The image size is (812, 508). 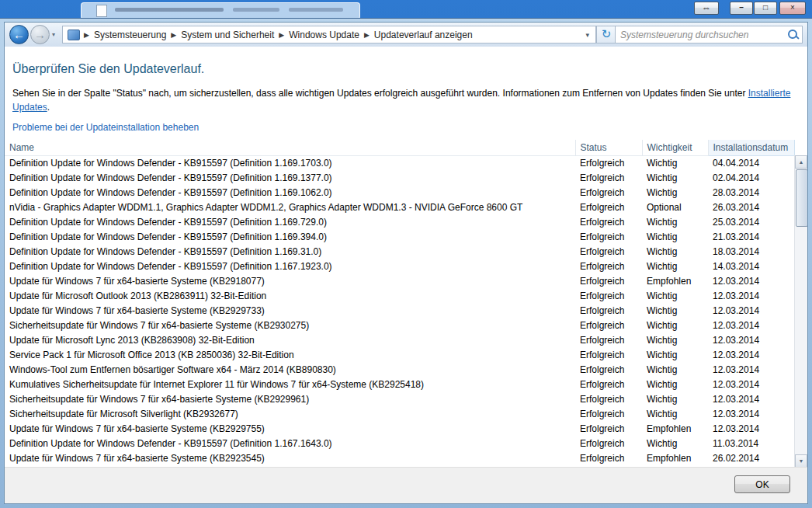 I want to click on table-header-row: Name Status Wichtigkeit Installationsdat…, so click(x=399, y=148).